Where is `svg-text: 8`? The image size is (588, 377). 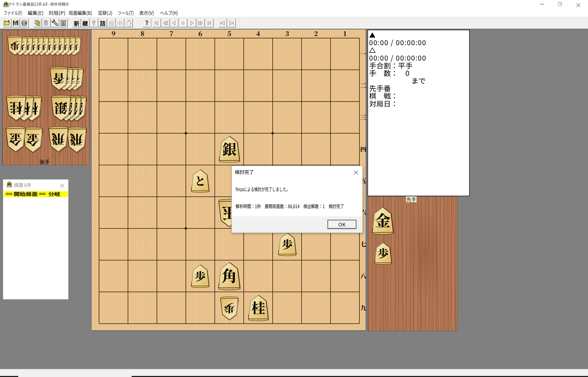
svg-text: 8 is located at coordinates (142, 34).